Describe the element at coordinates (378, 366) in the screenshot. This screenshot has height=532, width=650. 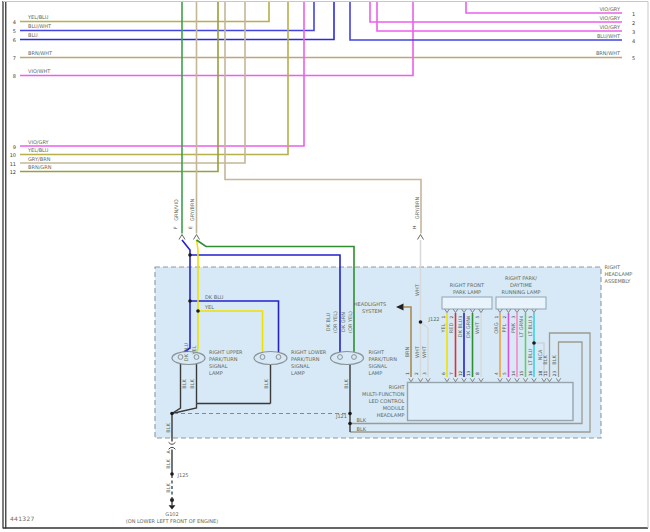
I see `lamp3-title-3: SIGNAL` at that location.